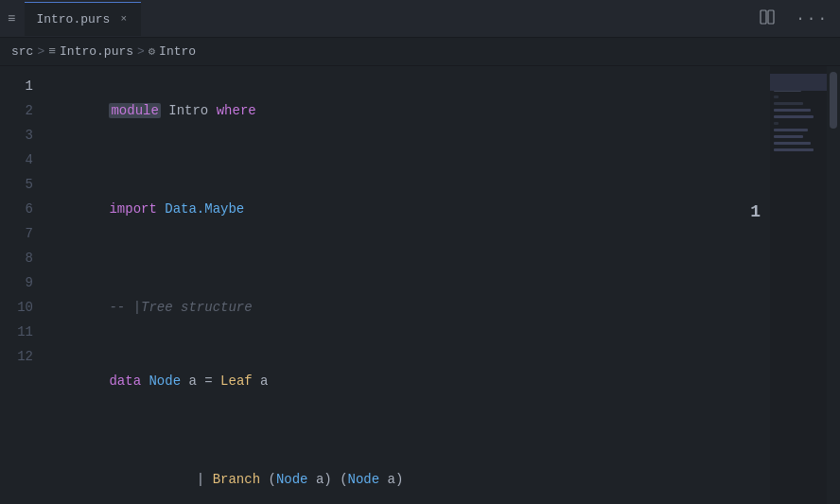 This screenshot has width=840, height=504. Describe the element at coordinates (21, 111) in the screenshot. I see `line-number-2: 2` at that location.